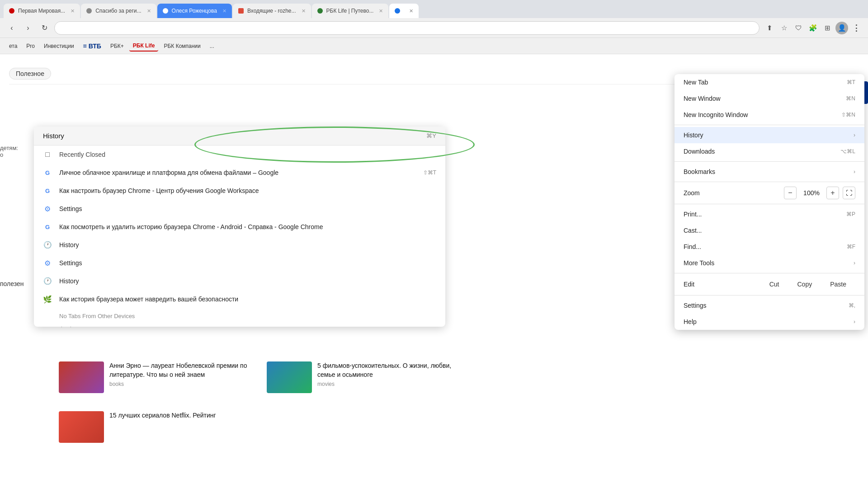  Describe the element at coordinates (47, 299) in the screenshot. I see `rbk-icon-7: 🌿` at that location.